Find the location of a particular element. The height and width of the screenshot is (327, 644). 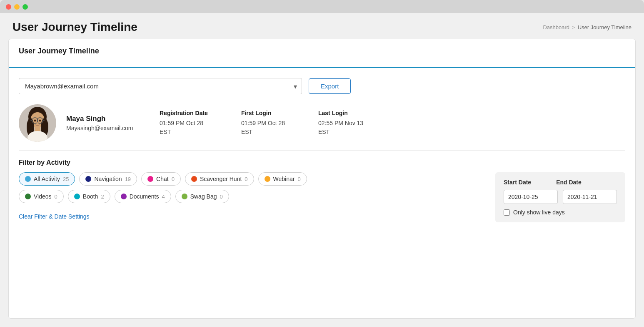

live-days-label: Only show live days is located at coordinates (539, 212).